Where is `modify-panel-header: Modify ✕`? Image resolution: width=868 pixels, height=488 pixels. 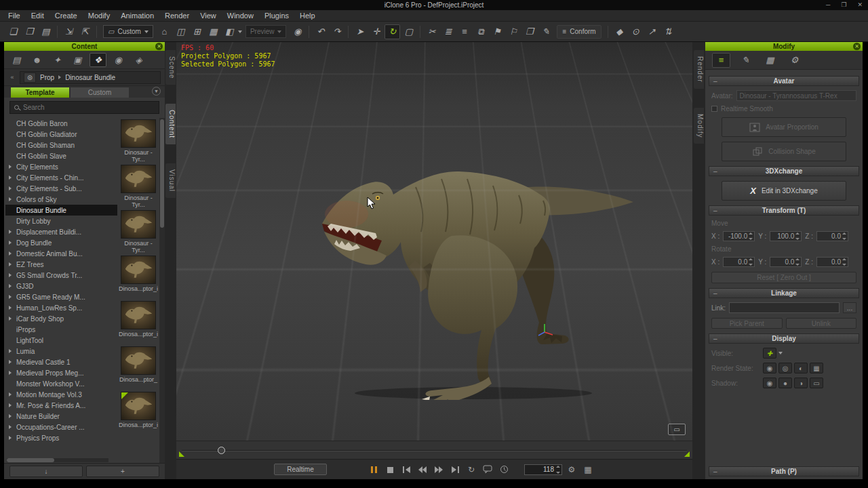 modify-panel-header: Modify ✕ is located at coordinates (784, 46).